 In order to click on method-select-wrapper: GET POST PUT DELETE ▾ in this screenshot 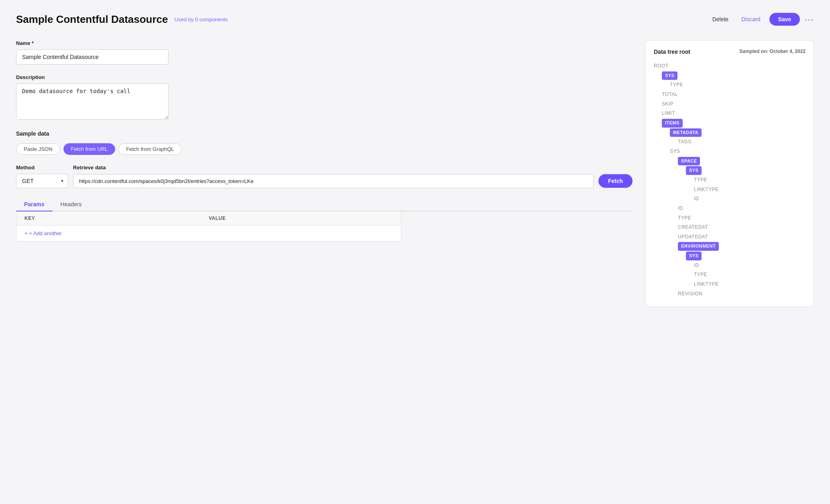, I will do `click(42, 181)`.